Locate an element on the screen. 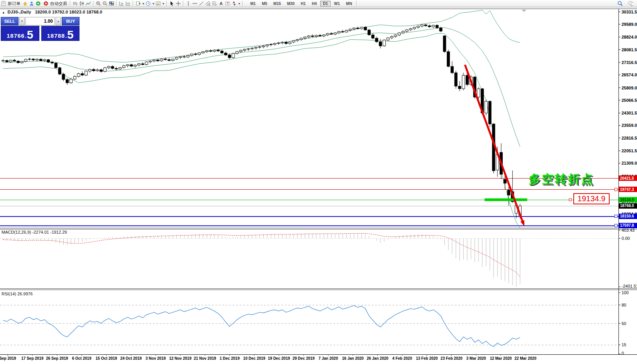  sell-button: SELL is located at coordinates (10, 21).